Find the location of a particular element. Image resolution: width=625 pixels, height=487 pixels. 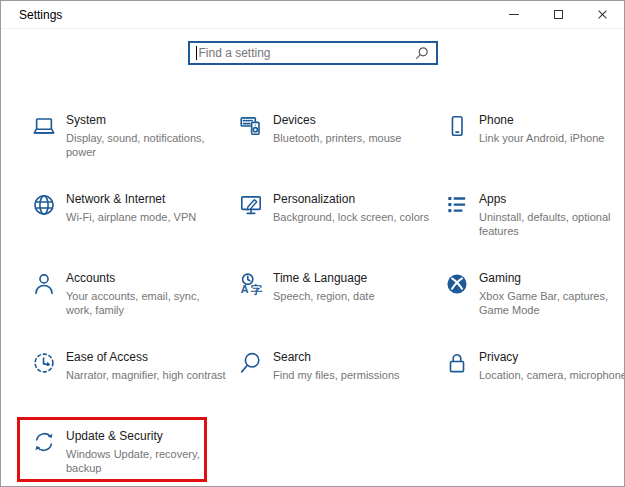

category-title: Gaming is located at coordinates (552, 278).